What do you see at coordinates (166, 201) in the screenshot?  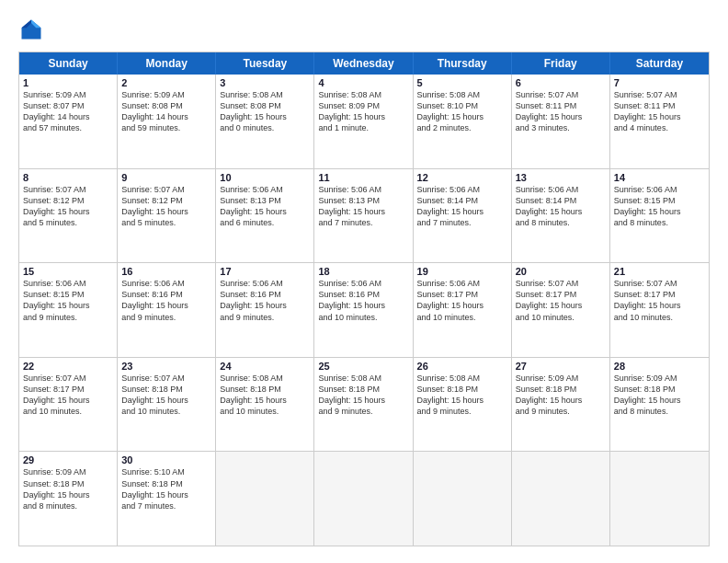 I see `day-info-line: Sunset: 8:12 PM` at bounding box center [166, 201].